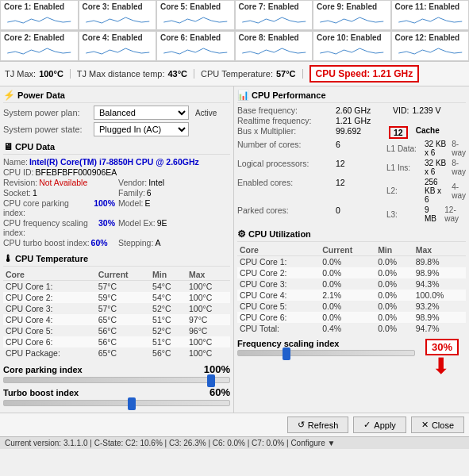 The height and width of the screenshot is (476, 469). Describe the element at coordinates (178, 74) in the screenshot. I see `tj-dist-value: 43°C` at that location.